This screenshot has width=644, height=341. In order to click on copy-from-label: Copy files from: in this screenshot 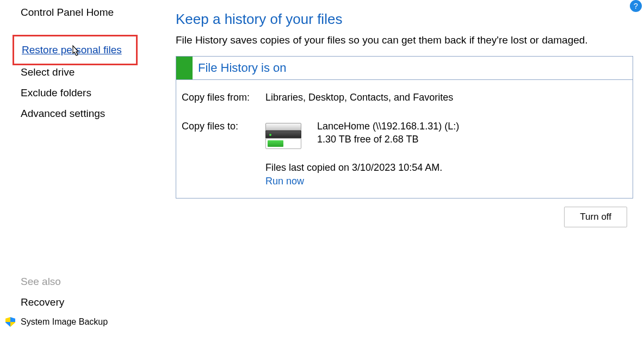, I will do `click(224, 98)`.